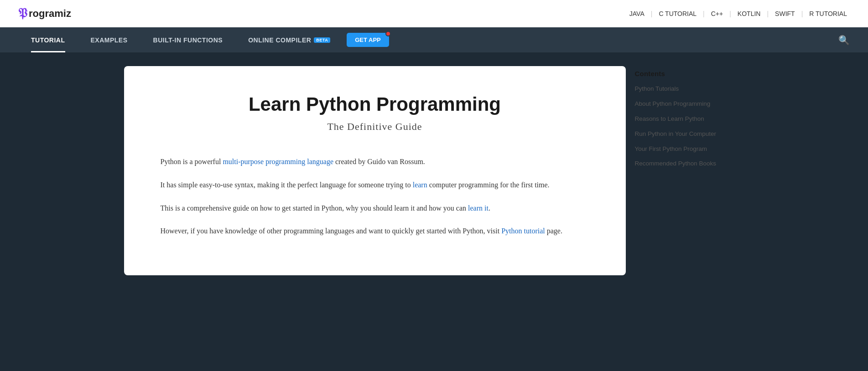 This screenshot has height=371, width=868. I want to click on paragraph-3: This is a comprehensive guide on how to …, so click(375, 209).